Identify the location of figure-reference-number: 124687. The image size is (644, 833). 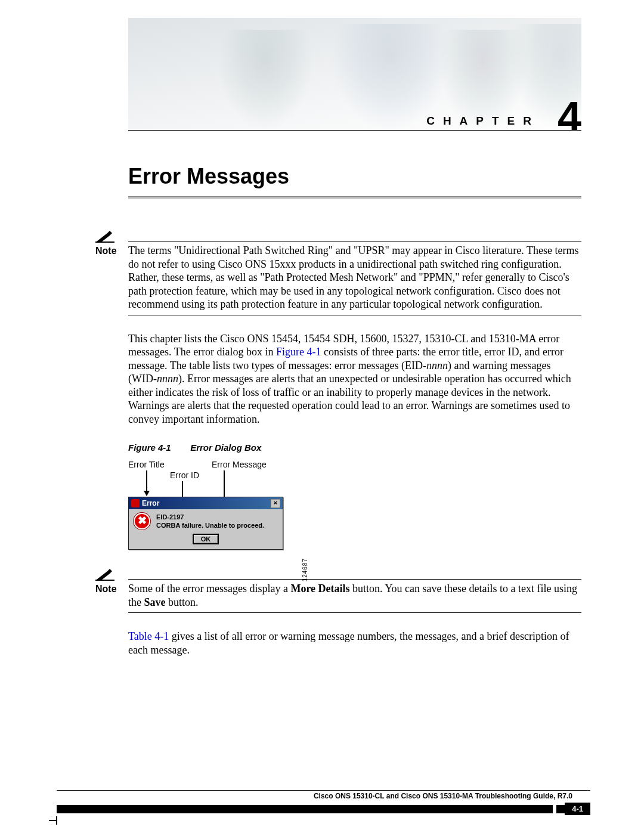
(305, 570).